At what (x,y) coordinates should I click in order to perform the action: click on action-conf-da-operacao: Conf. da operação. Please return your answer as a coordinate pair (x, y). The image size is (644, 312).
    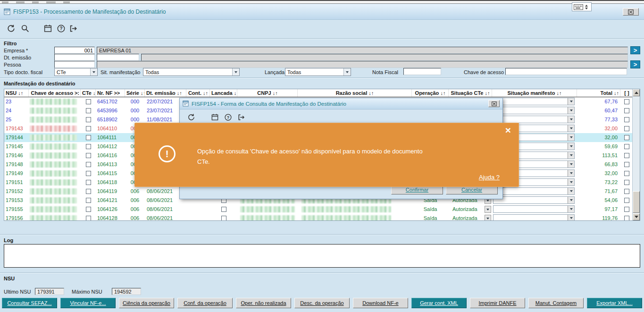
    Looking at the image, I should click on (205, 303).